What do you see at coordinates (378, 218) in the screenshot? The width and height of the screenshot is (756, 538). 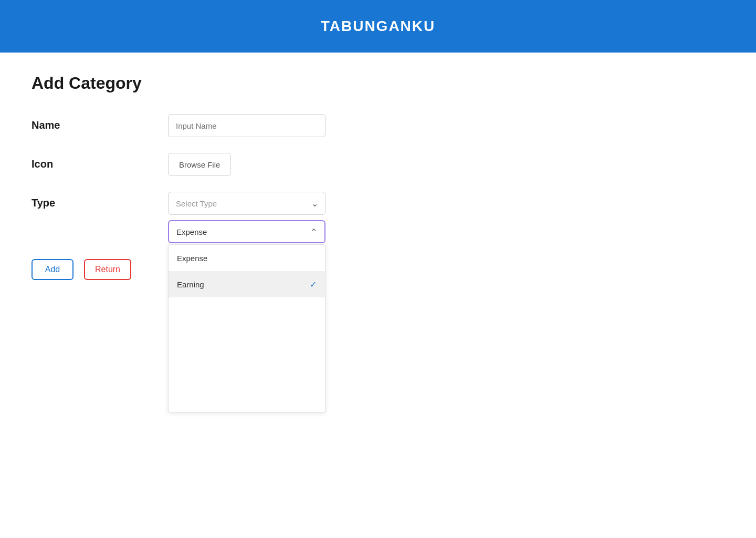 I see `type-row: Type Select Type Expense Earning ⌄ Expen…` at bounding box center [378, 218].